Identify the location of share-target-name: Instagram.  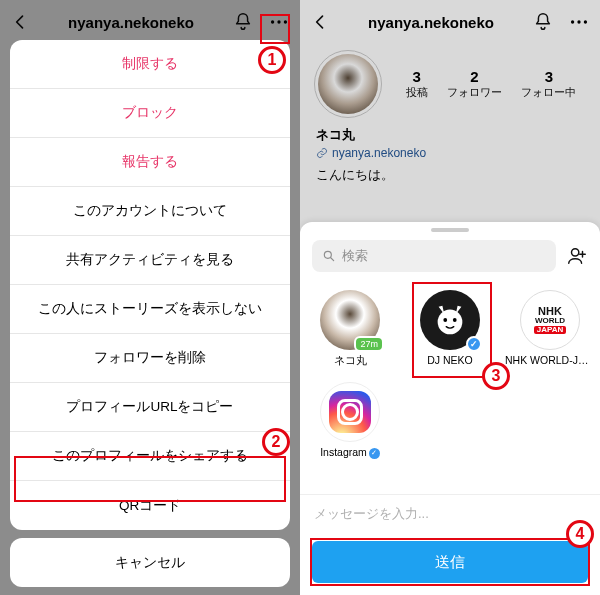
(350, 452).